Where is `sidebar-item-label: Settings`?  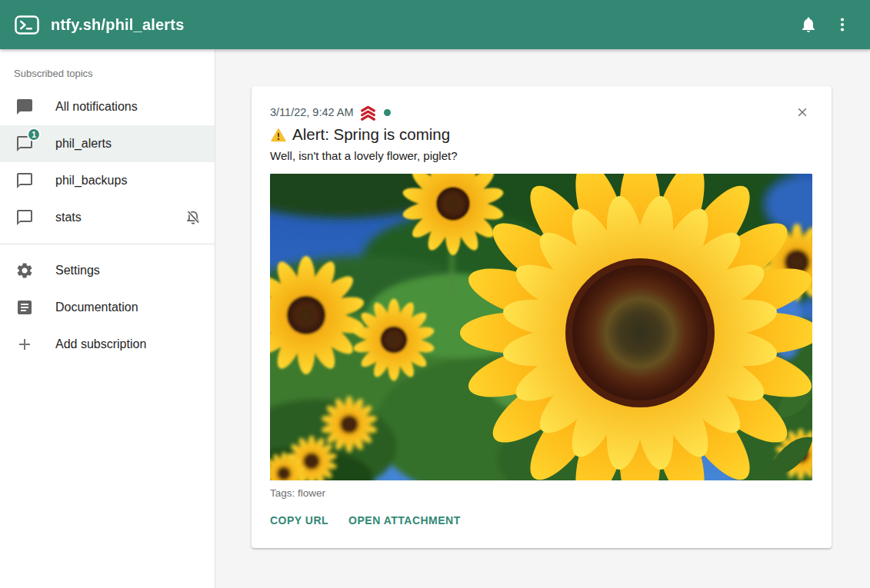 sidebar-item-label: Settings is located at coordinates (129, 271).